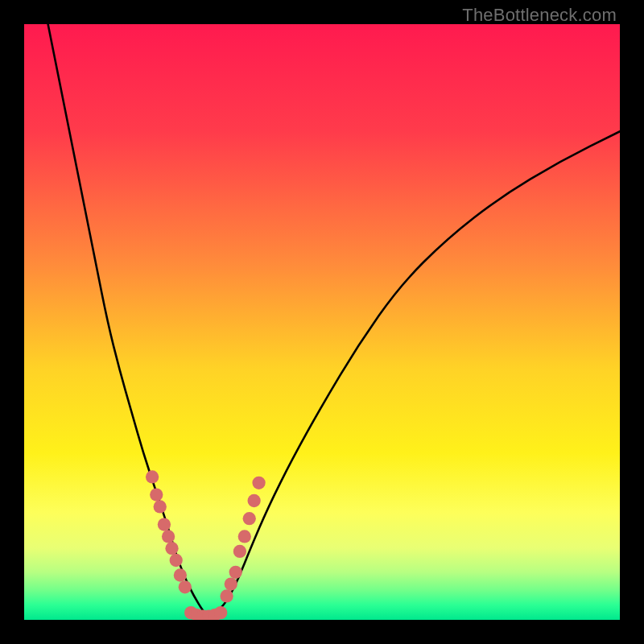 The height and width of the screenshot is (644, 644). Describe the element at coordinates (539, 15) in the screenshot. I see `watermark-text: TheBottleneck.com` at that location.